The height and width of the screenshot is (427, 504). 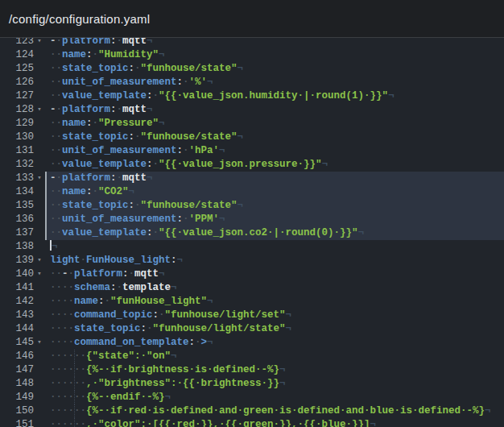 I want to click on code-line: 146······{"state":·"on"¬, so click(x=252, y=356).